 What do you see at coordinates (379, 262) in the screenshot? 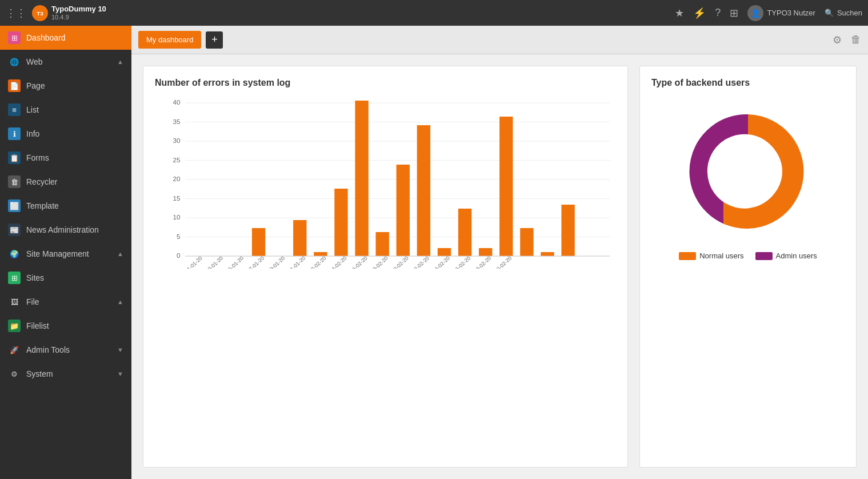
I see `svg-text: 08-02-20` at bounding box center [379, 262].